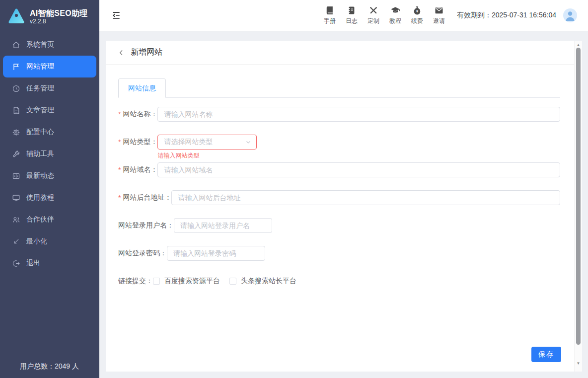  What do you see at coordinates (16, 154) in the screenshot?
I see `wrench-icon` at bounding box center [16, 154].